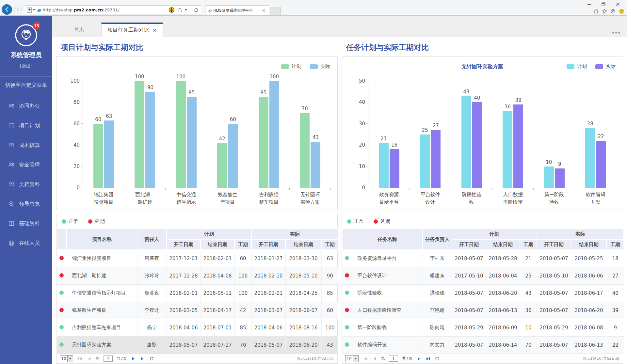  I want to click on url-text: http://develop.pm2.com.cn:29301/, so click(106, 10).